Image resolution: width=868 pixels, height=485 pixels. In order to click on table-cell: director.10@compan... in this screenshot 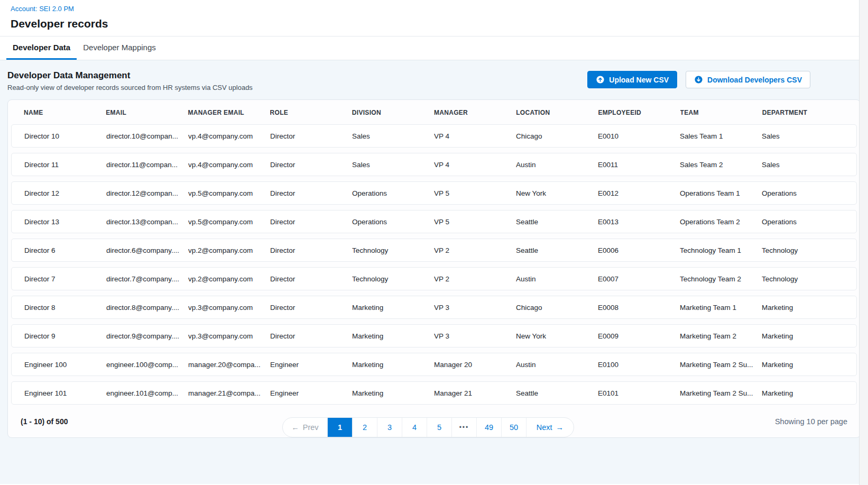, I will do `click(147, 136)`.